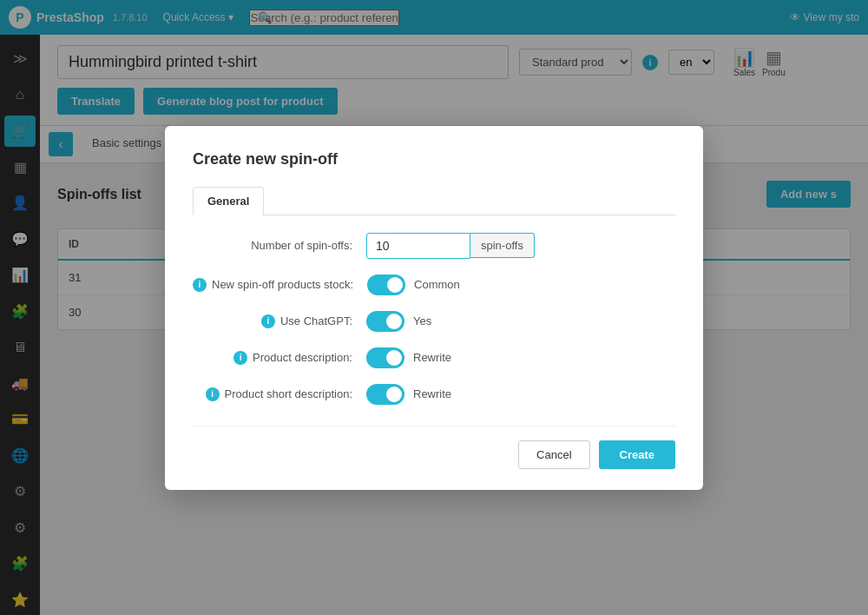 The width and height of the screenshot is (868, 615). Describe the element at coordinates (554, 455) in the screenshot. I see `cancel-button: Cancel` at that location.